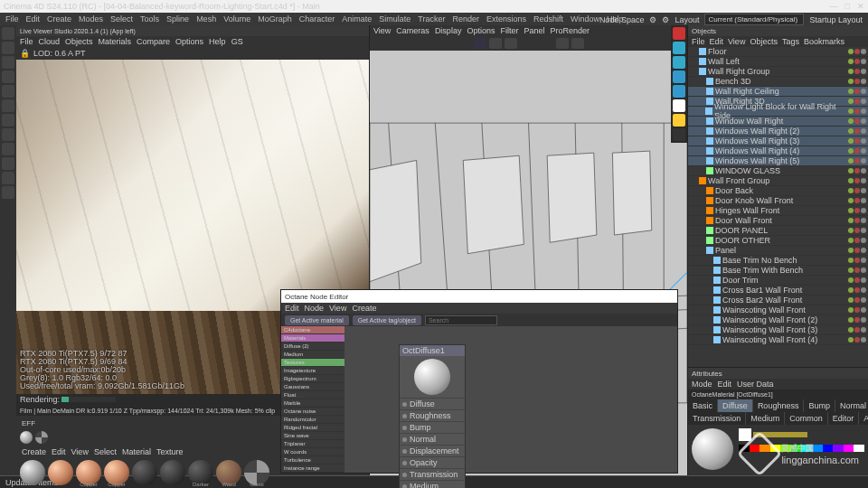 The image size is (868, 488). I want to click on object-row: Base Trim With Bench, so click(778, 271).